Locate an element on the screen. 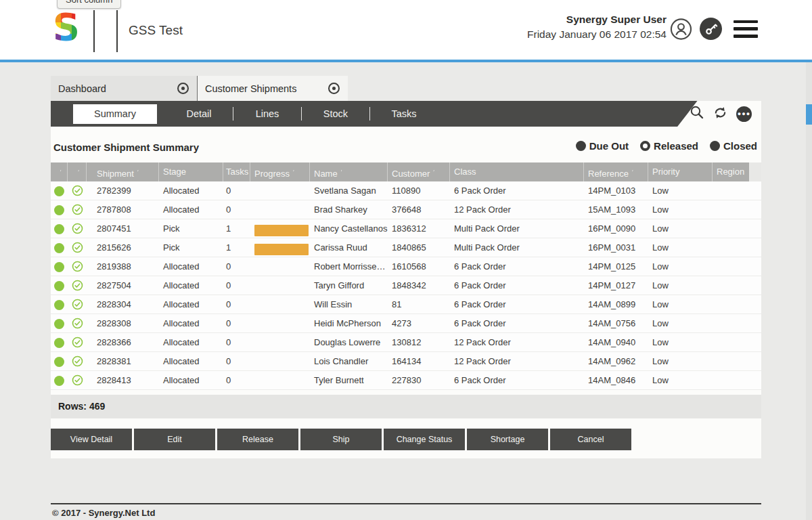 The height and width of the screenshot is (520, 812). subtab-summary: Summary is located at coordinates (115, 114).